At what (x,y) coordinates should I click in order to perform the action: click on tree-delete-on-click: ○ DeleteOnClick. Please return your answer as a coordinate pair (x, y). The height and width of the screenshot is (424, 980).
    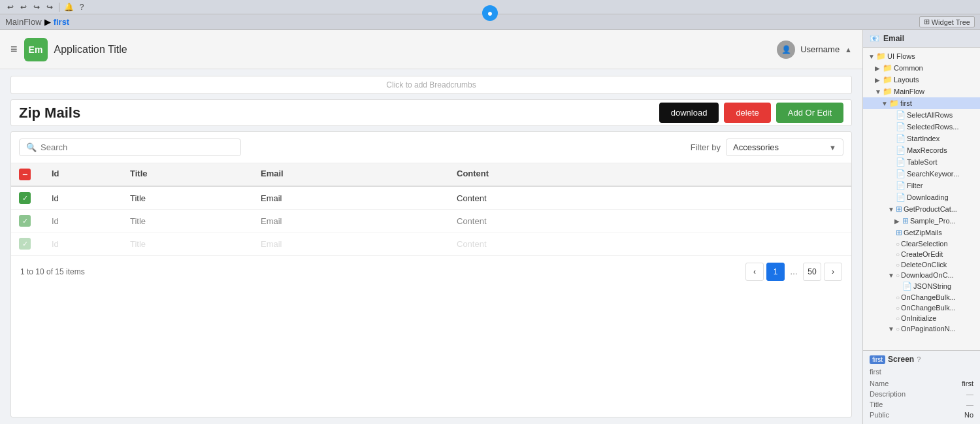
    Looking at the image, I should click on (921, 265).